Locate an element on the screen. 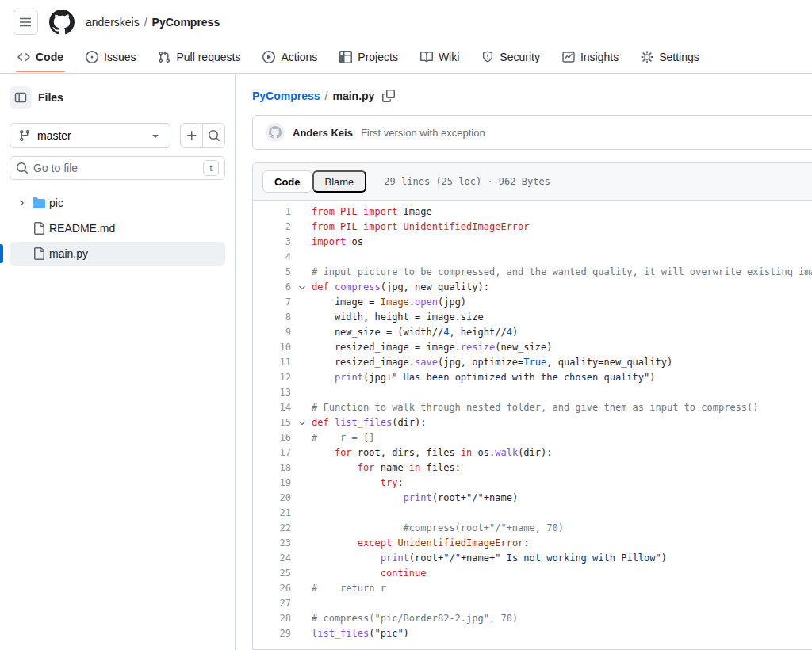 Image resolution: width=812 pixels, height=650 pixels. line-number: 17 is located at coordinates (273, 453).